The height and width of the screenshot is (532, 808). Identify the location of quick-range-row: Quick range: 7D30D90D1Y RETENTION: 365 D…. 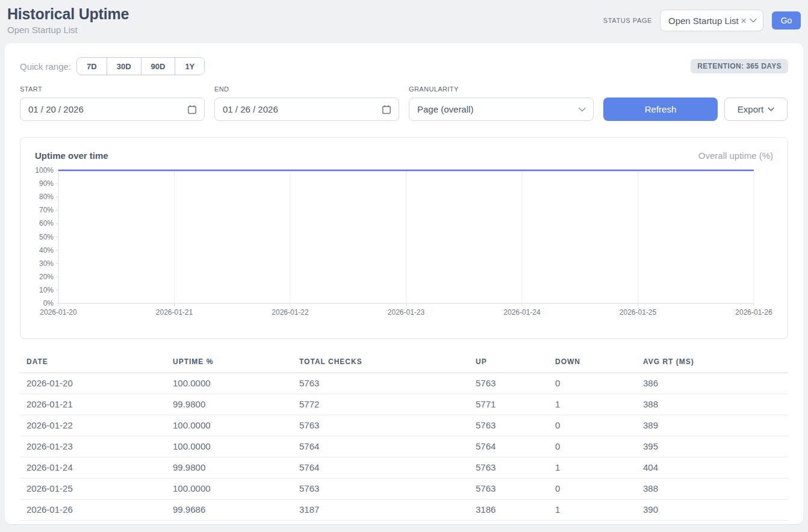
(404, 66).